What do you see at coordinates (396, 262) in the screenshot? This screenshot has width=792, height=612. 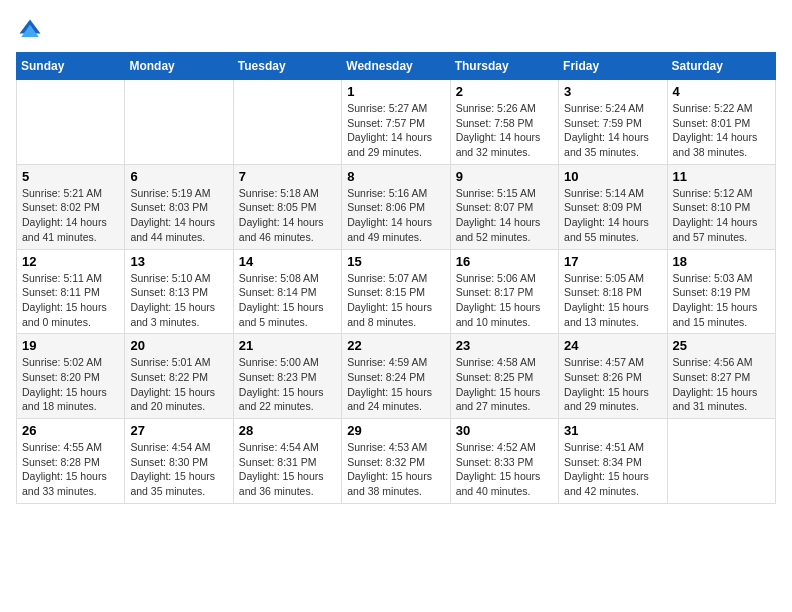 I see `day-number: 15` at bounding box center [396, 262].